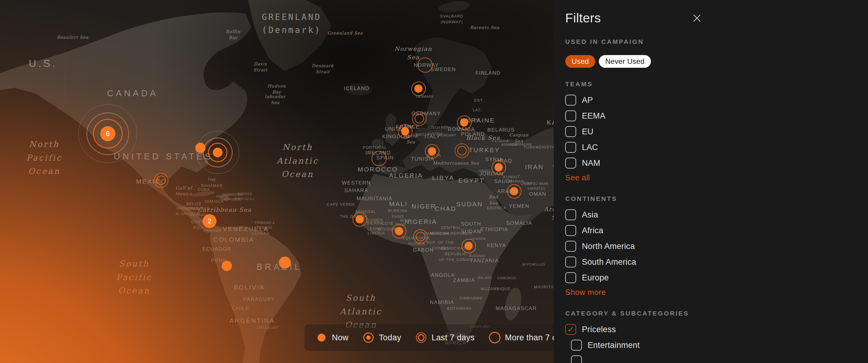 Image resolution: width=868 pixels, height=363 pixels. Describe the element at coordinates (445, 338) in the screenshot. I see `legend-item-last7: Last 7 days` at that location.